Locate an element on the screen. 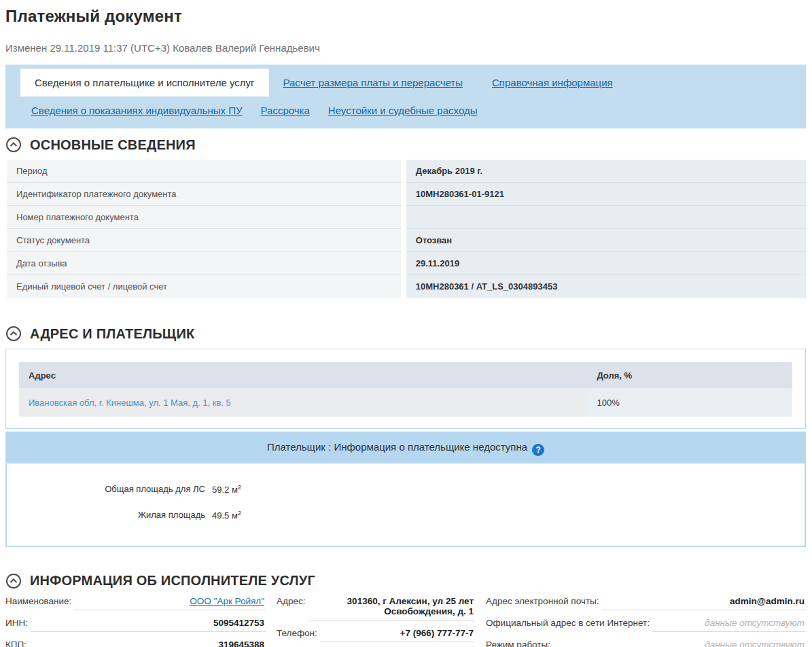 Image resolution: width=812 pixels, height=647 pixels. payer-details: Общая площадь для ЛС 59.2 м2 Жилая площа… is located at coordinates (406, 504).